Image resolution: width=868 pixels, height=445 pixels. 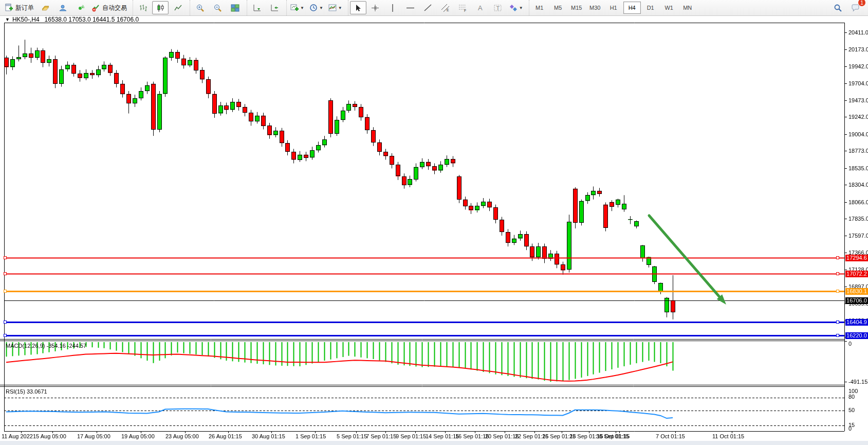 I want to click on autotrading-icon, so click(x=96, y=8).